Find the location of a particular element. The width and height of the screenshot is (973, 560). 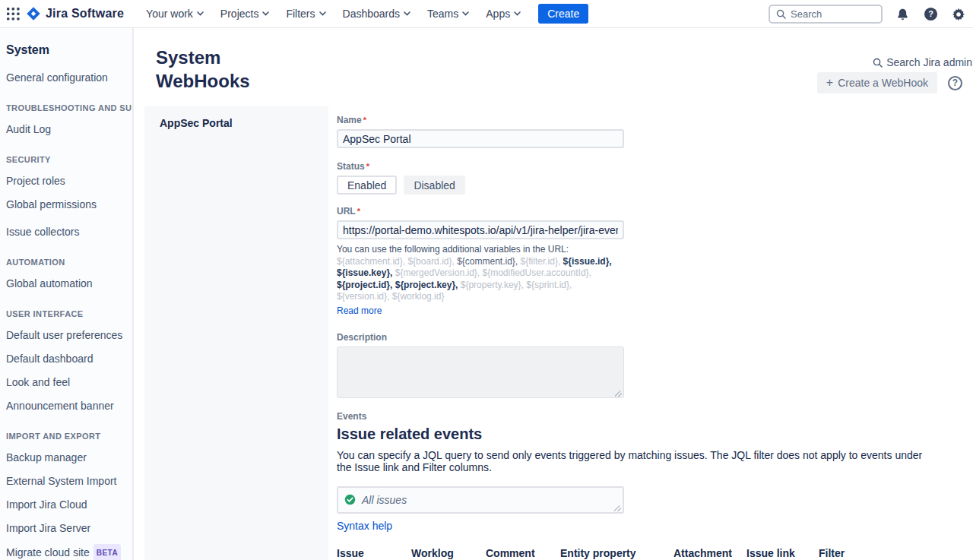

description-label: Description is located at coordinates (652, 337).